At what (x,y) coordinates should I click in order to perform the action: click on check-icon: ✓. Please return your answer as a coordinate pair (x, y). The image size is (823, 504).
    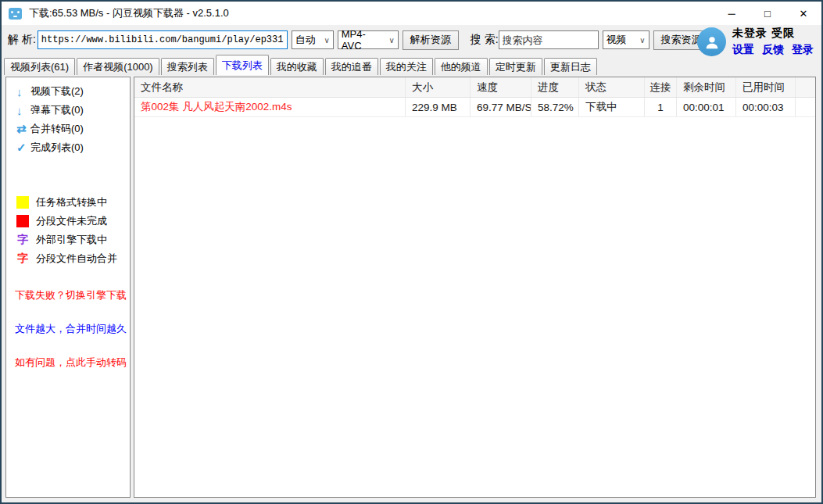
    Looking at the image, I should click on (23, 148).